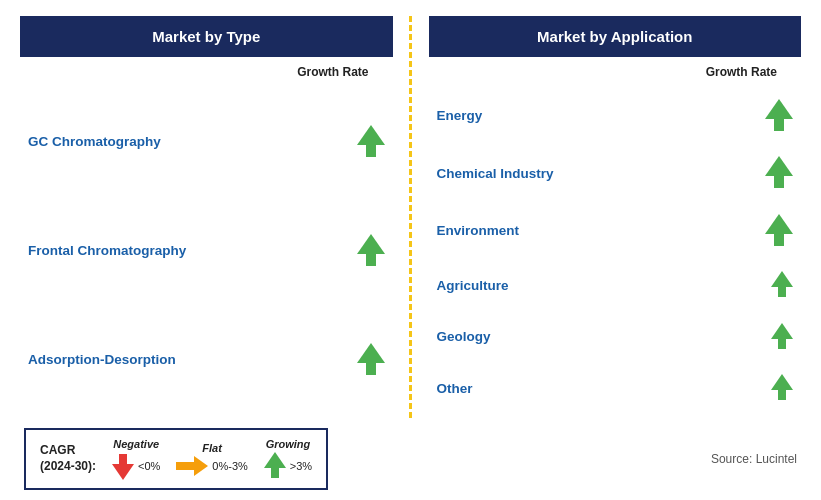 The width and height of the screenshot is (821, 500). Describe the element at coordinates (616, 388) in the screenshot. I see `list-item: Other` at that location.